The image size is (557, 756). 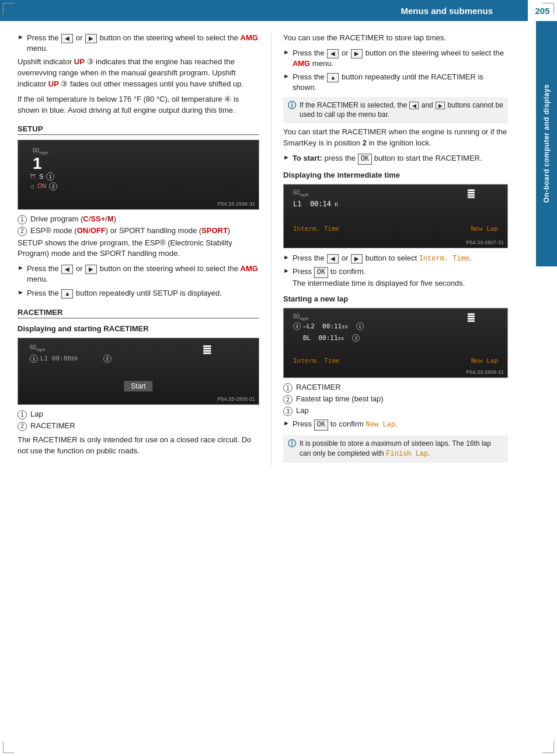 What do you see at coordinates (143, 274) in the screenshot?
I see `setup-bullet-1-text: Press the ◀ or ▶ button on the steering …` at bounding box center [143, 274].